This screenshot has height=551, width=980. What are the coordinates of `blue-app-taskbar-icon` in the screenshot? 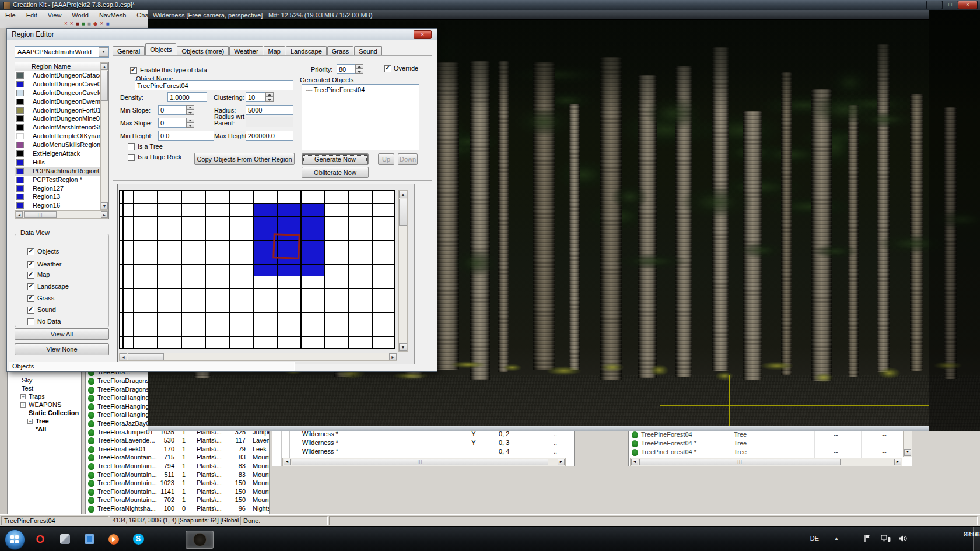 It's located at (89, 539).